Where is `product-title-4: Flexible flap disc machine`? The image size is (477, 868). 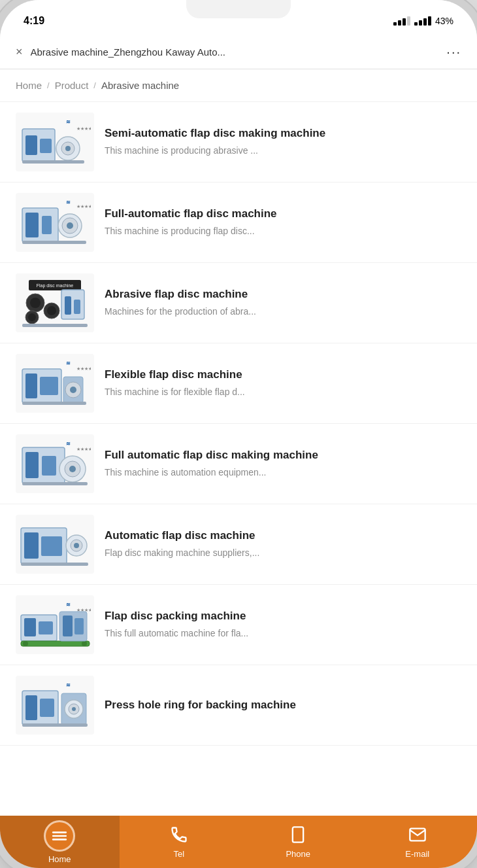
product-title-4: Flexible flap disc machine is located at coordinates (283, 375).